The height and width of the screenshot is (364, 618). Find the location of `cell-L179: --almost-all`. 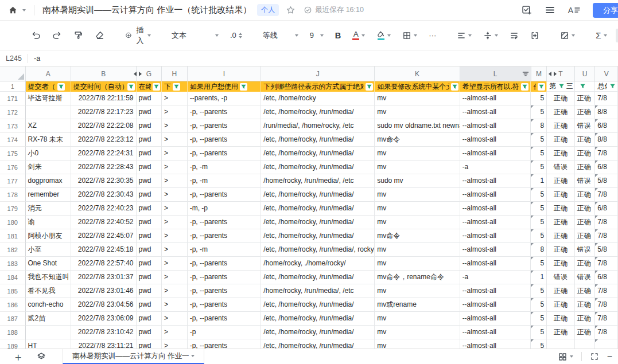

cell-L179: --almost-all is located at coordinates (496, 209).